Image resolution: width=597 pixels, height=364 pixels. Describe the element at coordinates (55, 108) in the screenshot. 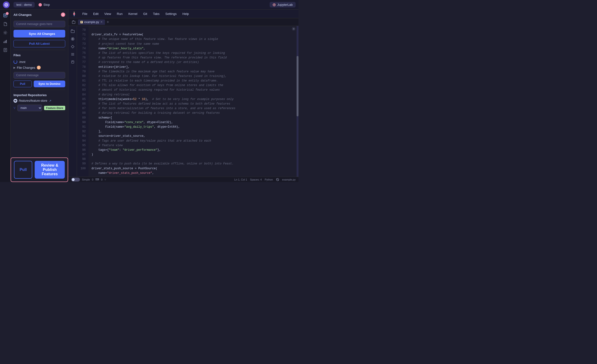

I see `feature-store-badge: Feature-Store` at that location.